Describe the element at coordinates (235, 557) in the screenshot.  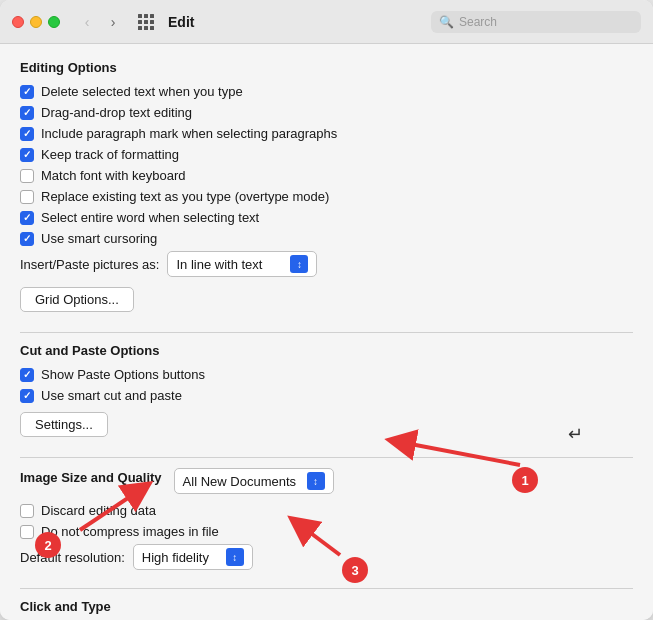
I see `resolution-arrow: ↕` at that location.